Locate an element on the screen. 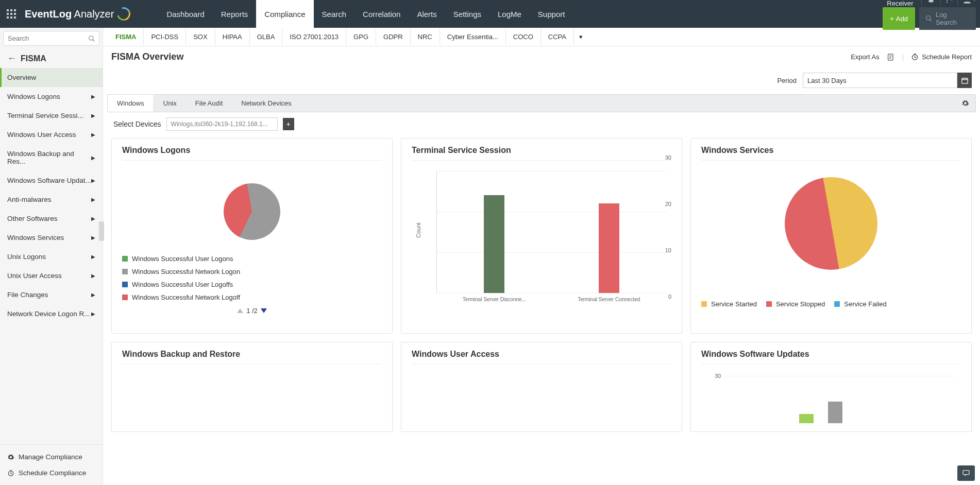 The width and height of the screenshot is (980, 485). pager-prev-icon is located at coordinates (240, 311).